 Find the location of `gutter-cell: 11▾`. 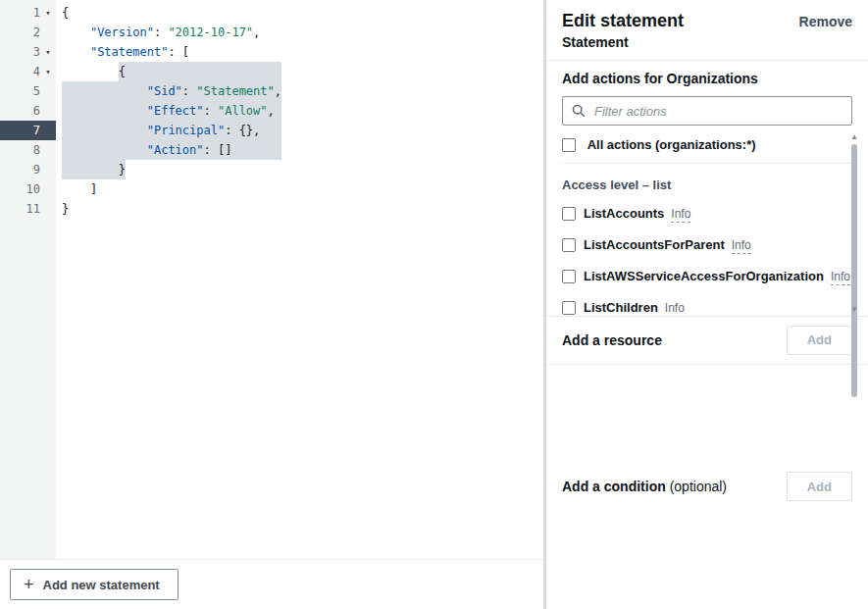

gutter-cell: 11▾ is located at coordinates (27, 209).